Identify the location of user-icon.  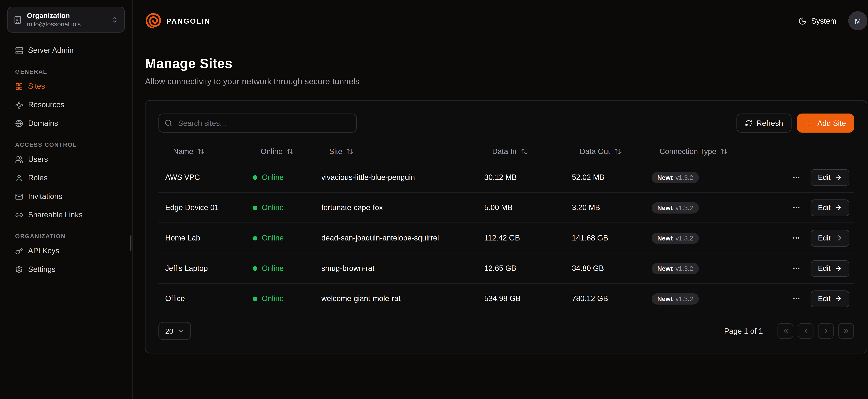
(19, 178).